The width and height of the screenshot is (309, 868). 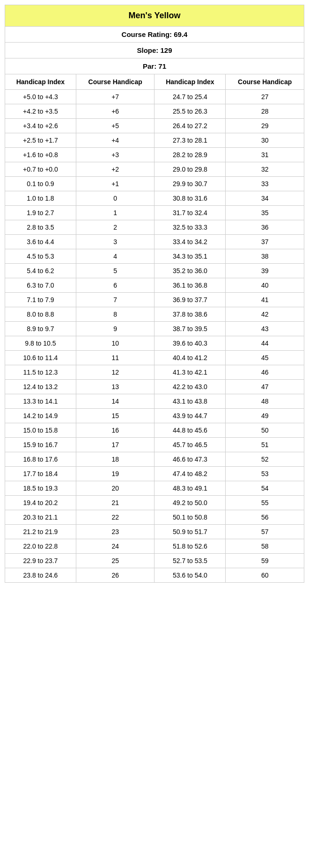 I want to click on cell-r6-c0: 0.1 to 0.9, so click(x=41, y=184).